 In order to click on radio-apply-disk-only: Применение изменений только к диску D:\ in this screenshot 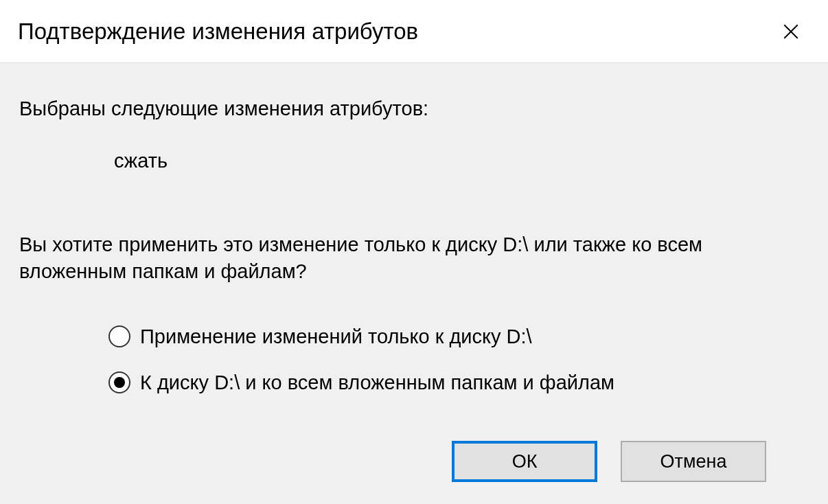, I will do `click(459, 336)`.